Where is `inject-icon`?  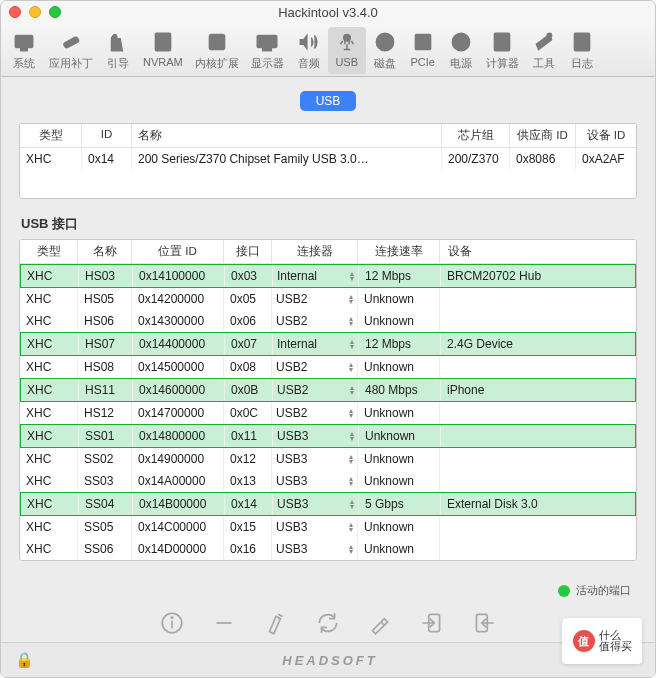
inject-icon is located at coordinates (380, 623).